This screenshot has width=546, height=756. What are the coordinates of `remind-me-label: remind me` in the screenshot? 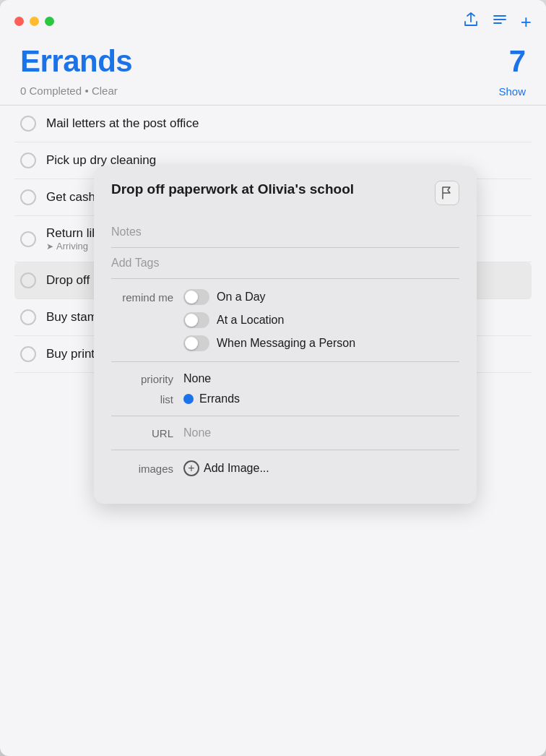 It's located at (147, 296).